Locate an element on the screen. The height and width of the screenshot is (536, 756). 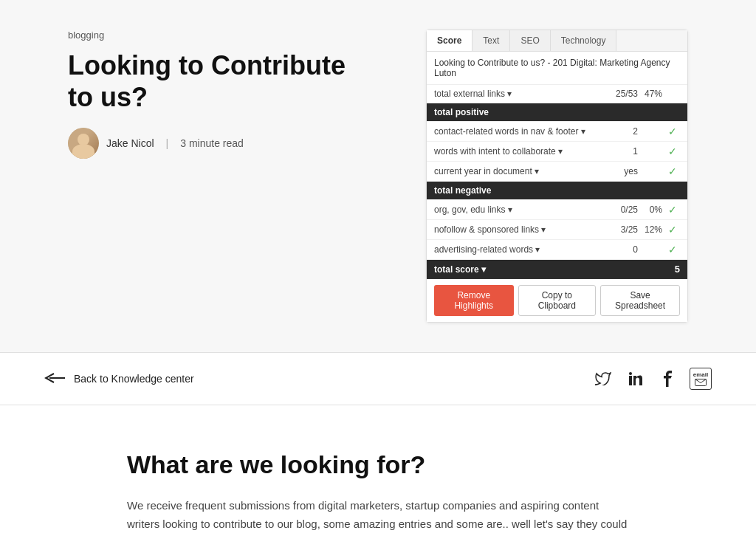
article-info: blogging Looking to Contribute to us? Ja… is located at coordinates (208, 95).